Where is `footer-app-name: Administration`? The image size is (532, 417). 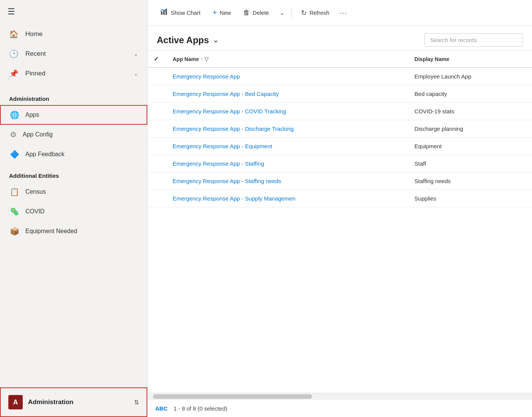
footer-app-name: Administration is located at coordinates (81, 402).